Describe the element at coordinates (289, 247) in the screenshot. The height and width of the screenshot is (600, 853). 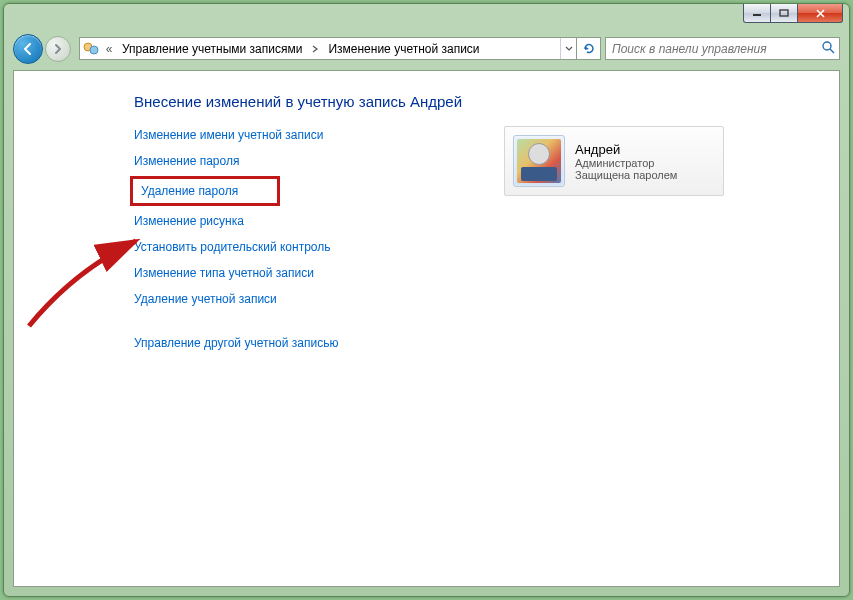
I see `link-parental-controls: Установить родительский контроль` at that location.